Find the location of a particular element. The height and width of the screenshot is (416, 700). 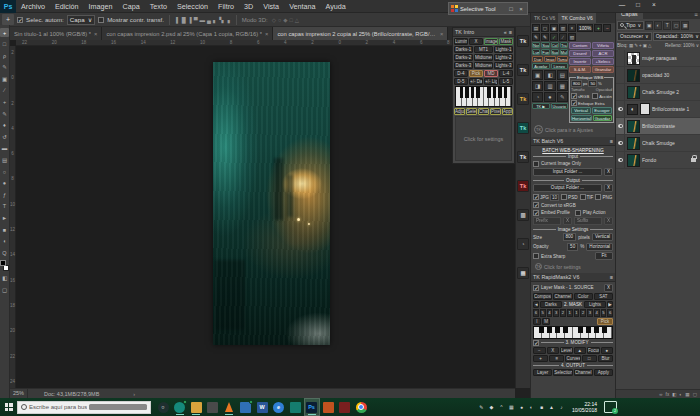

menu-edicion: Edición is located at coordinates (67, 6).